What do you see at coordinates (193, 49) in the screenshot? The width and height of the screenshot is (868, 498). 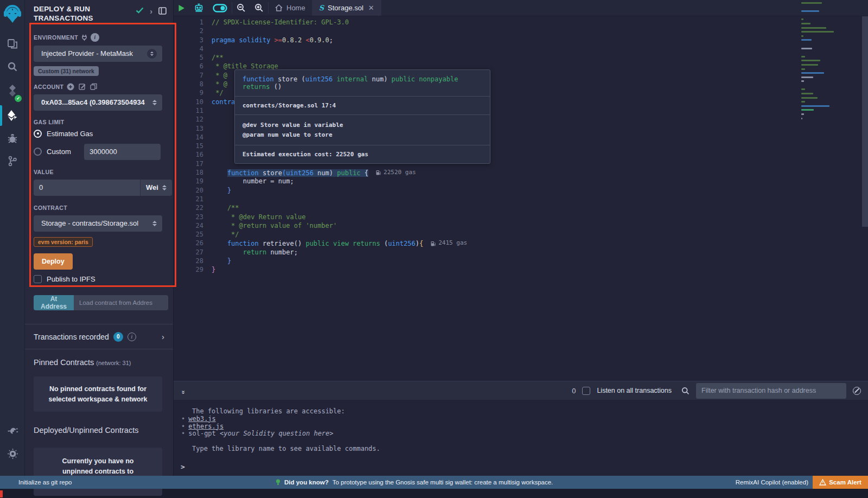 I see `line-number: 4` at bounding box center [193, 49].